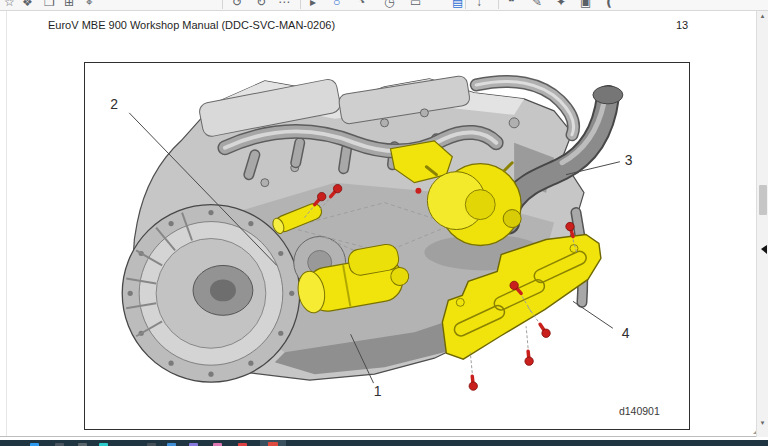 The height and width of the screenshot is (446, 768). What do you see at coordinates (762, 423) in the screenshot?
I see `scroll-down-arrow: ▾` at bounding box center [762, 423].